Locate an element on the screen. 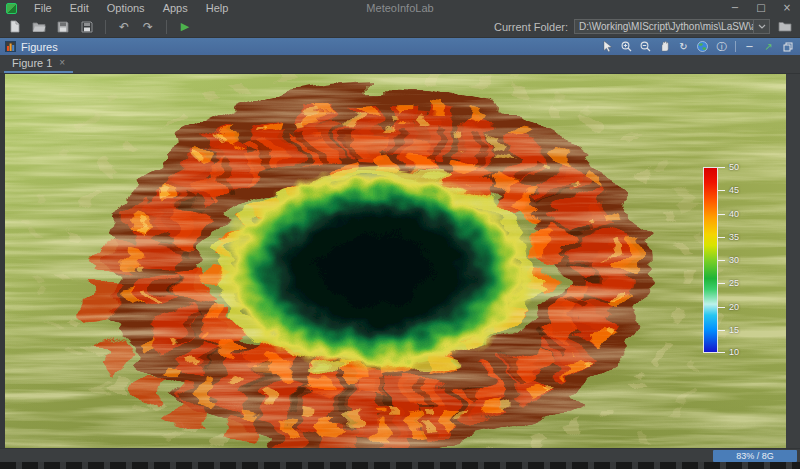 The height and width of the screenshot is (469, 800). figure-tab-bar: Figure 1 × is located at coordinates (400, 64).